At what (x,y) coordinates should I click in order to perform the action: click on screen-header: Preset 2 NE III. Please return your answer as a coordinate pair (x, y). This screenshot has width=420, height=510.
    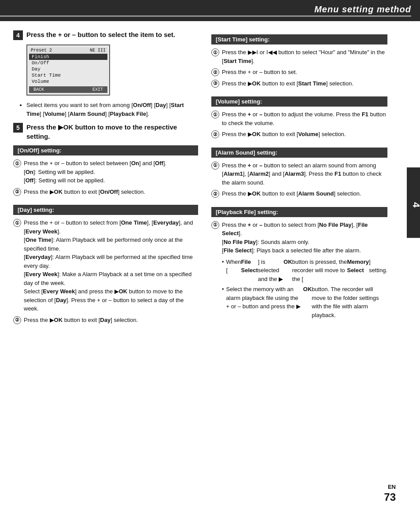
    Looking at the image, I should click on (68, 50).